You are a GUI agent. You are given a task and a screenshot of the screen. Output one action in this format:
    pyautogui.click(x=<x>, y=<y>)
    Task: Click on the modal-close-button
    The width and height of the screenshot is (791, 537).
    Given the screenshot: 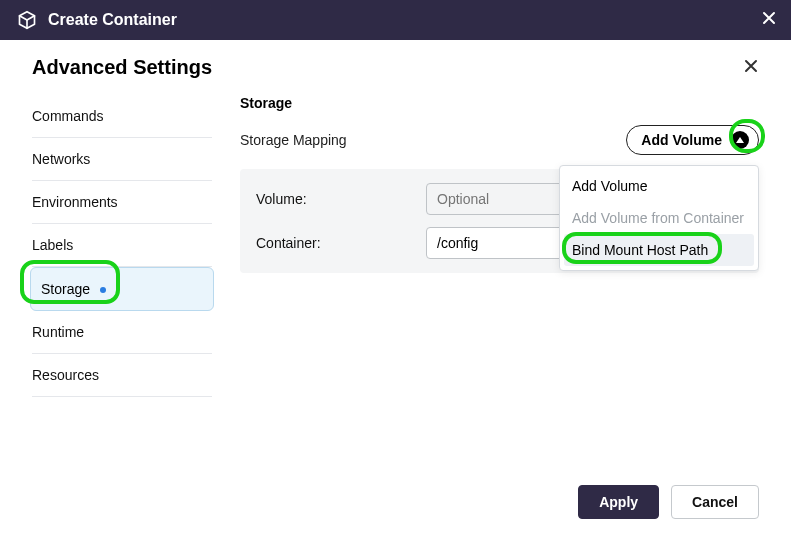 What is the action you would take?
    pyautogui.click(x=769, y=20)
    